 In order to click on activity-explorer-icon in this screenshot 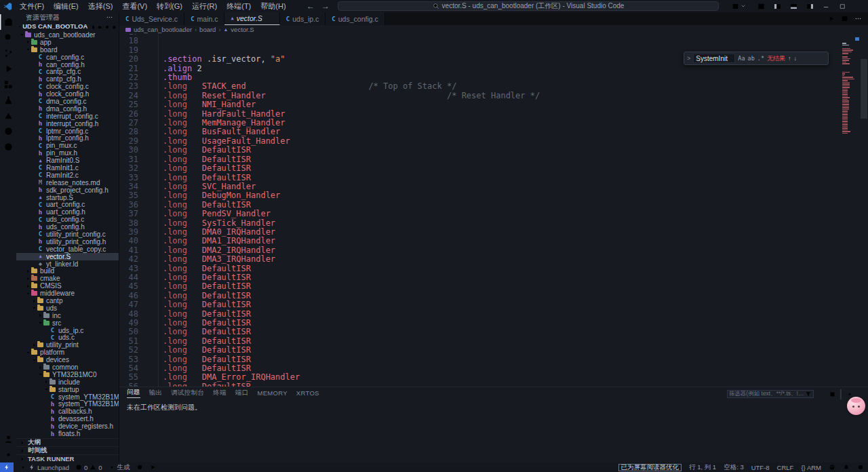, I will do `click(8, 22)`.